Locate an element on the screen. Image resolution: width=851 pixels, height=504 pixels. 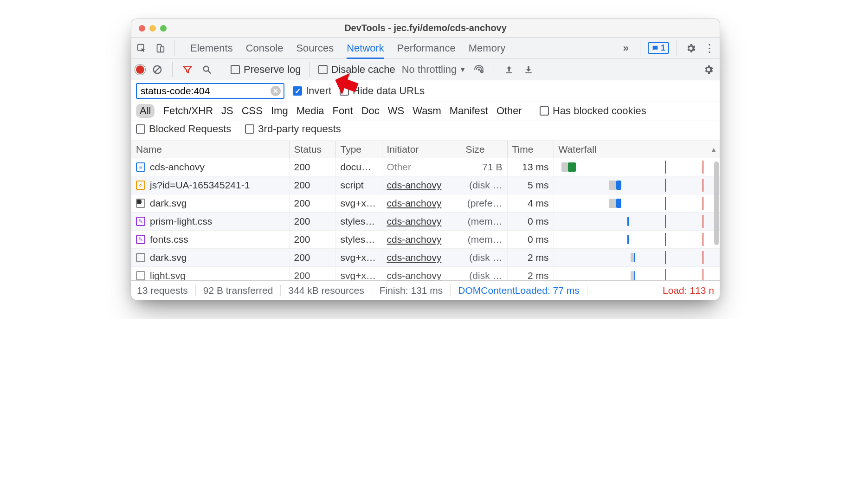
type-filter-wasm: Wasm is located at coordinates (427, 111).